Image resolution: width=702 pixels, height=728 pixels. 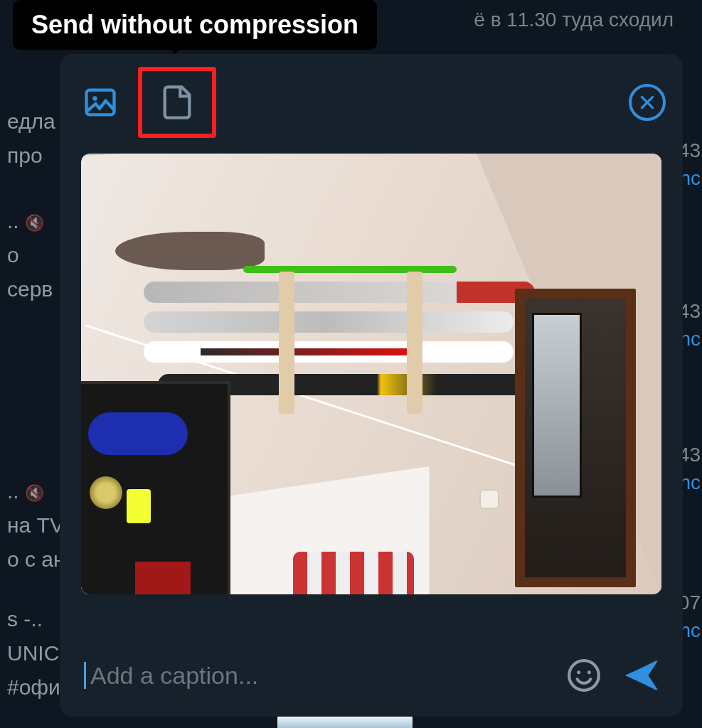 What do you see at coordinates (319, 675) in the screenshot?
I see `caption-input` at bounding box center [319, 675].